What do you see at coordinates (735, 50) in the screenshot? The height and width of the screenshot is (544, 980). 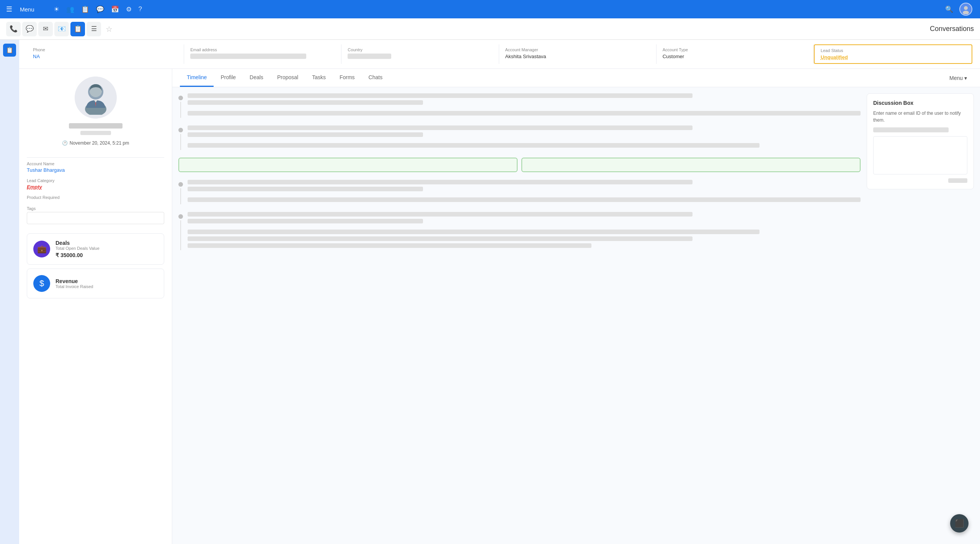 I see `account-type-label: Account Type` at bounding box center [735, 50].